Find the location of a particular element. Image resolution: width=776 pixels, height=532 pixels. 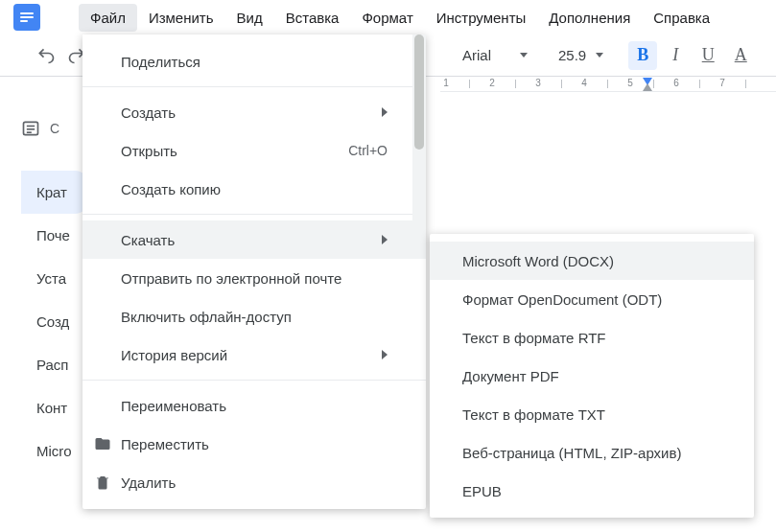

menu-help: Справка is located at coordinates (681, 17).